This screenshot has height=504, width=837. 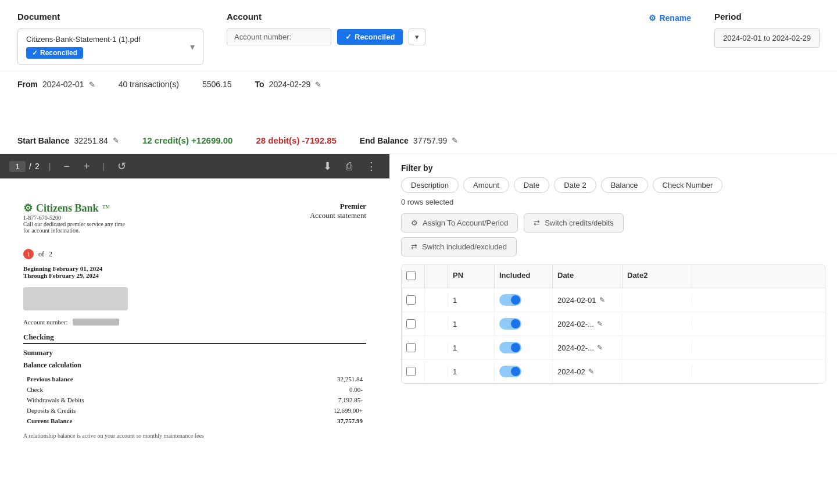 What do you see at coordinates (411, 276) in the screenshot?
I see `select-all-checkbox` at bounding box center [411, 276].